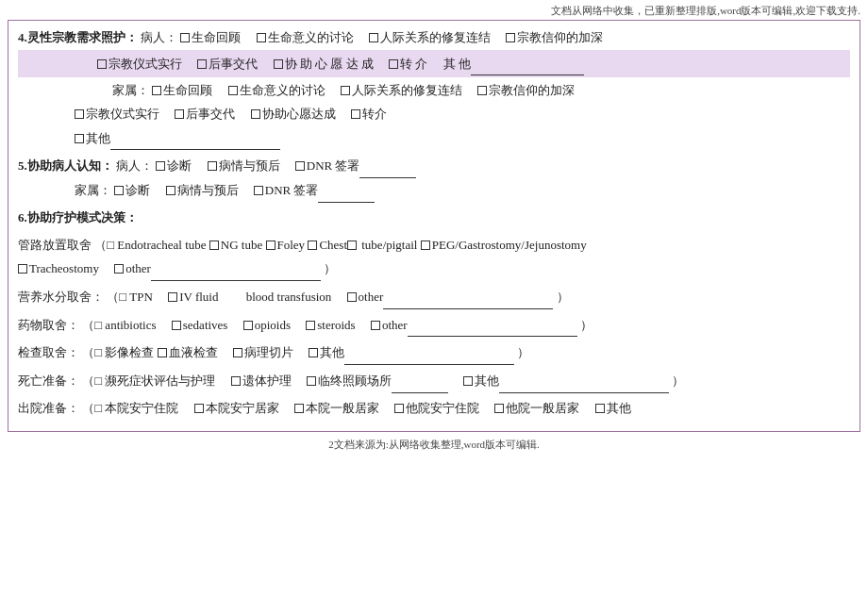  I want to click on tube-label: 管路放置取舍, so click(55, 245).